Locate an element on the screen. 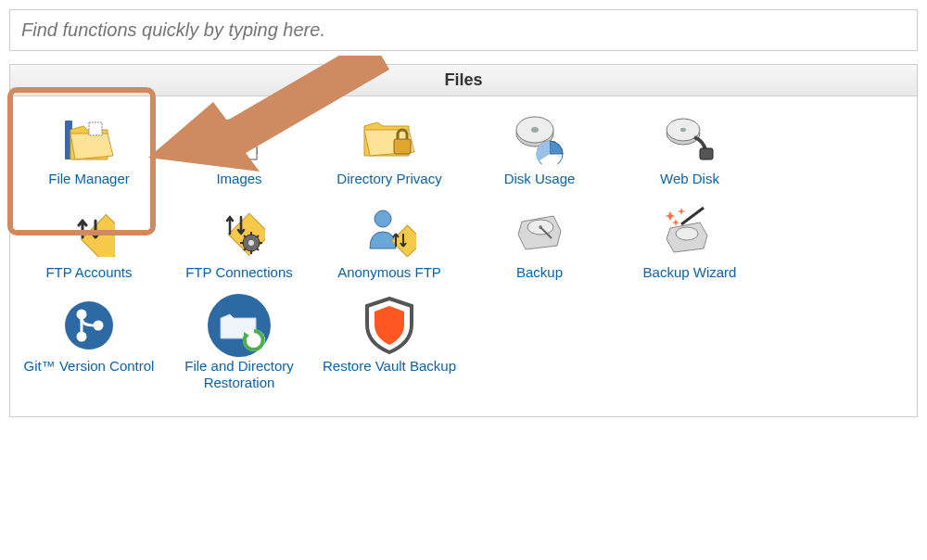 This screenshot has height=560, width=927. item-label: Web Disk is located at coordinates (690, 180).